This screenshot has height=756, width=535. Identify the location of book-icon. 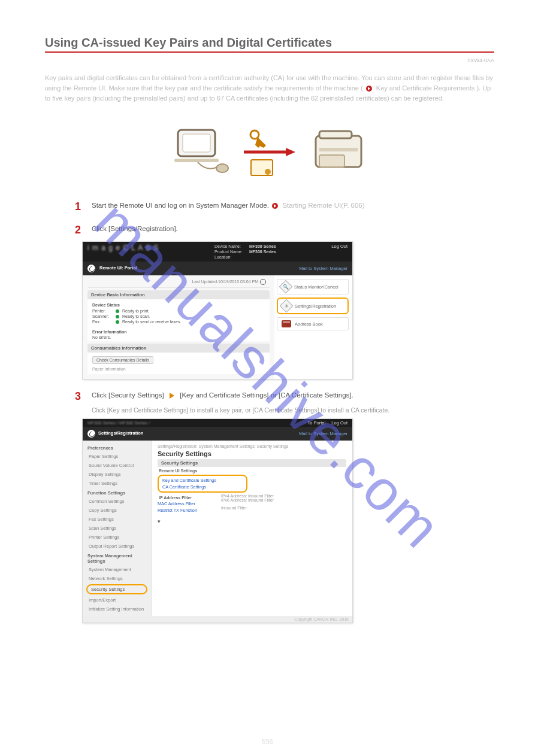
(286, 324).